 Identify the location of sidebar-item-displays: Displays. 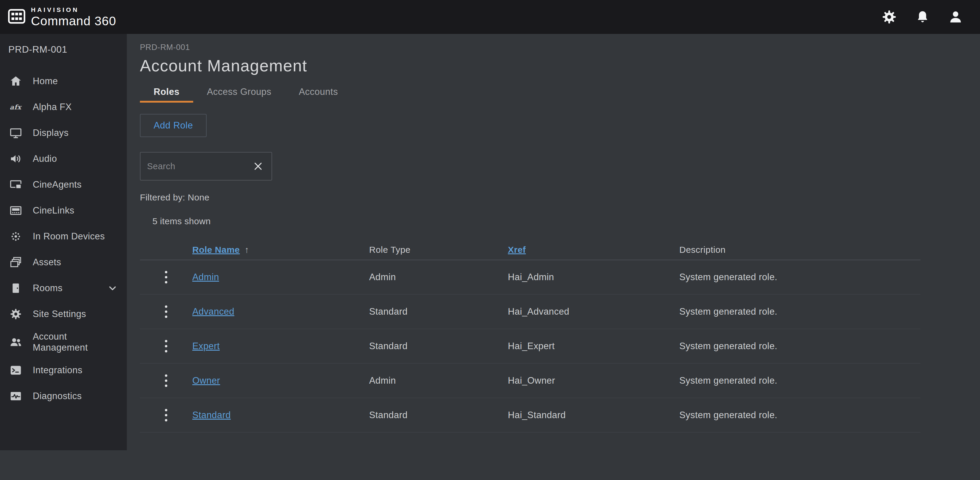
(63, 133).